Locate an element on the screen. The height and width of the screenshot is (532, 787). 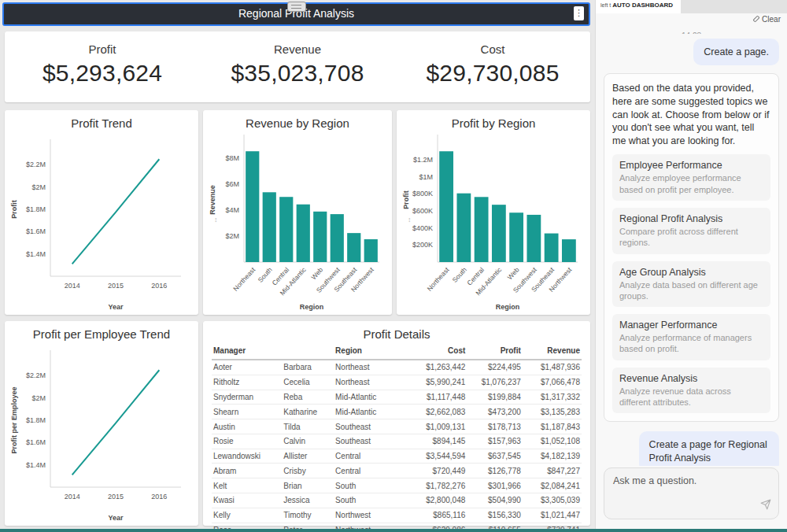
table-cell: Austin is located at coordinates (247, 427).